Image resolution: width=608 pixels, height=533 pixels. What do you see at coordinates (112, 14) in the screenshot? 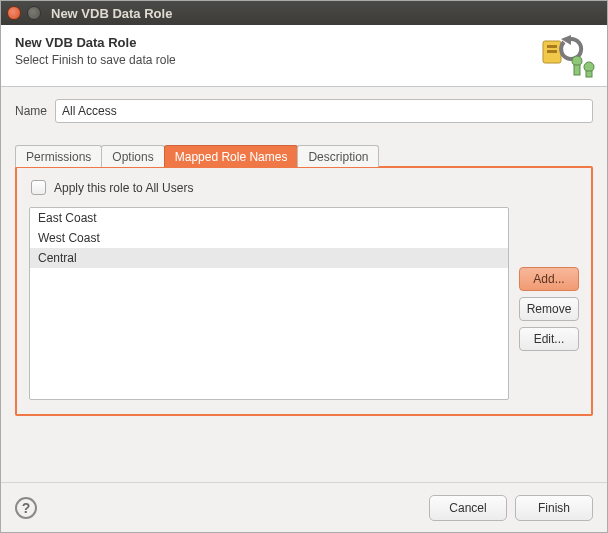
I see `window-title: New VDB Data Role` at bounding box center [112, 14].